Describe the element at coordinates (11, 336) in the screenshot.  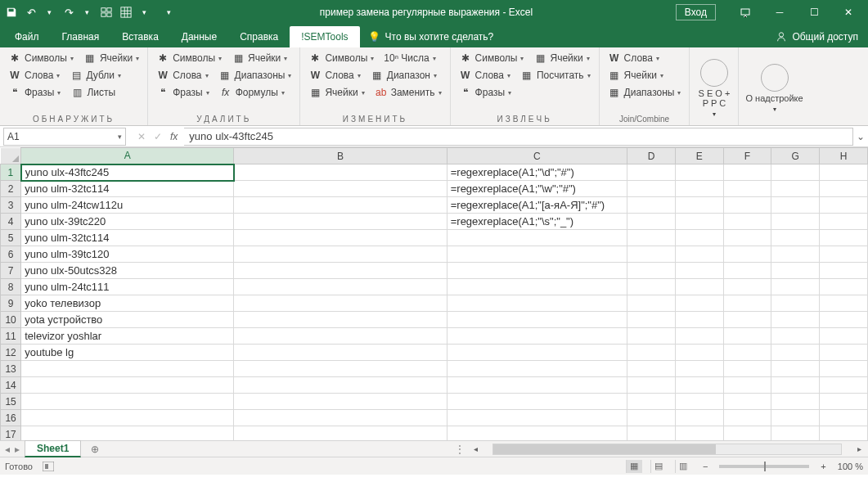
I see `row-header-11: 11` at that location.